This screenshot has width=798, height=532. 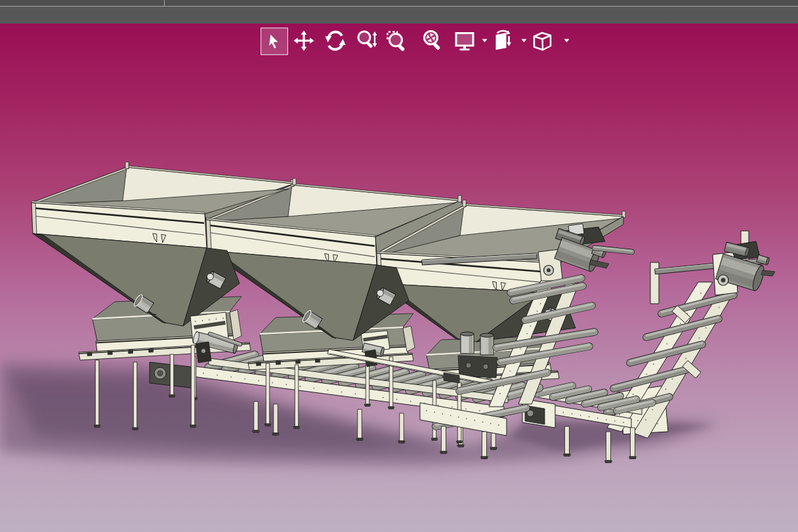 I want to click on window-titlebar, so click(x=399, y=3).